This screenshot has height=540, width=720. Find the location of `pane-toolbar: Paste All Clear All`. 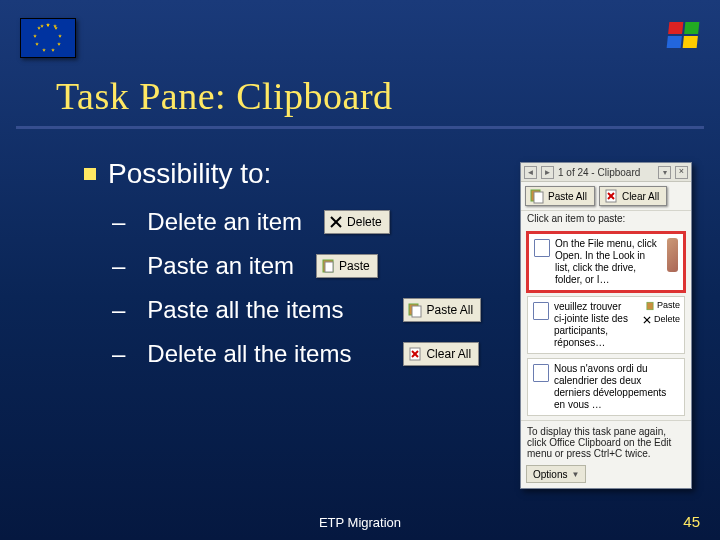

pane-toolbar: Paste All Clear All is located at coordinates (606, 196).